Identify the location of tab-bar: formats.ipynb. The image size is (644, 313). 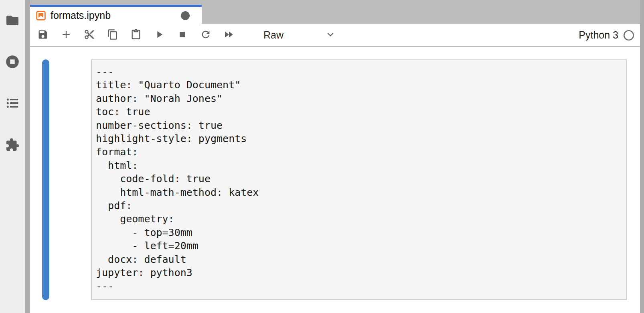
(335, 12).